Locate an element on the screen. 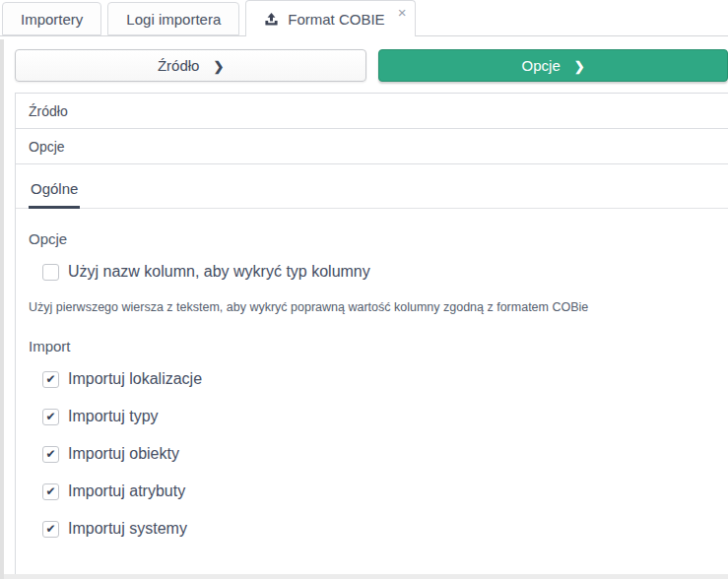 The image size is (728, 579). tab-format-cobie: Format COBIE × is located at coordinates (330, 18).